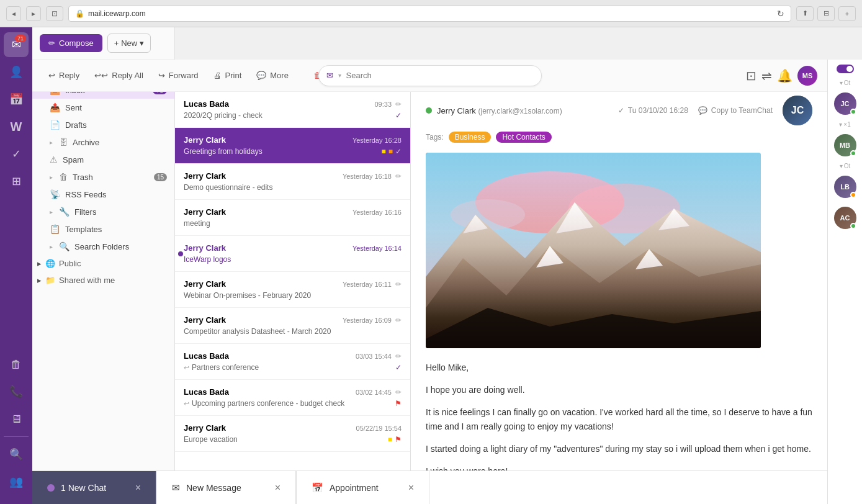 The width and height of the screenshot is (862, 504). Describe the element at coordinates (767, 76) in the screenshot. I see `filter-toggle-button: ⇌` at that location.